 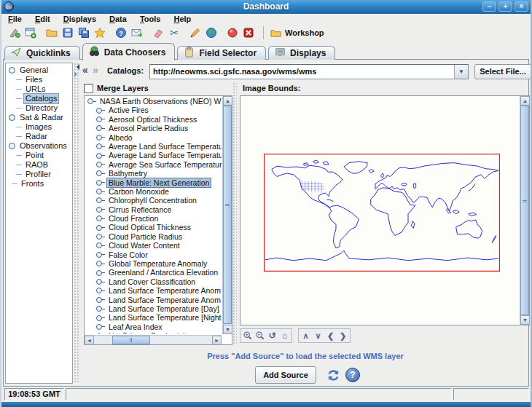 I want to click on back-chevrons-icon: «, so click(x=85, y=70).